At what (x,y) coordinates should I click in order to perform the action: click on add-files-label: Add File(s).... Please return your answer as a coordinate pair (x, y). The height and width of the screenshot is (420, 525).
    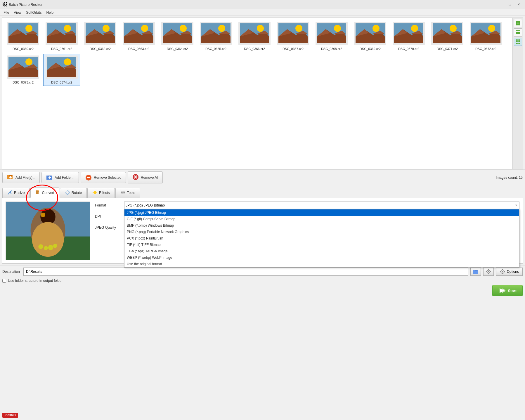
    Looking at the image, I should click on (25, 178).